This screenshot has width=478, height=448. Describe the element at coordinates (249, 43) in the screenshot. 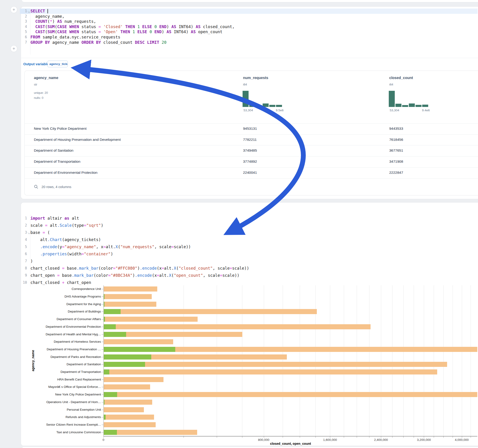

I see `code-line: 7GROUP BY agency_name ORDER BY closed_co…` at that location.